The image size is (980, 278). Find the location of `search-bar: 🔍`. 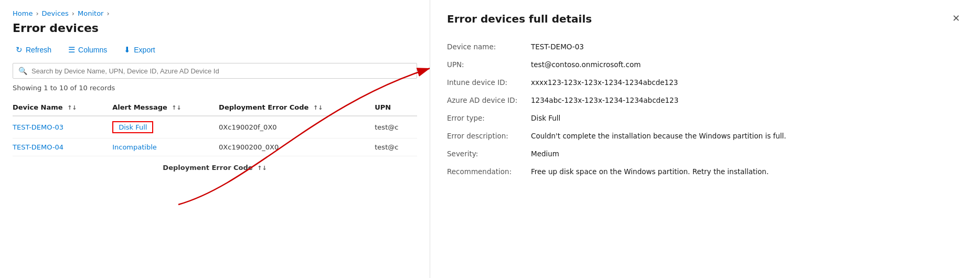

search-bar: 🔍 is located at coordinates (215, 71).